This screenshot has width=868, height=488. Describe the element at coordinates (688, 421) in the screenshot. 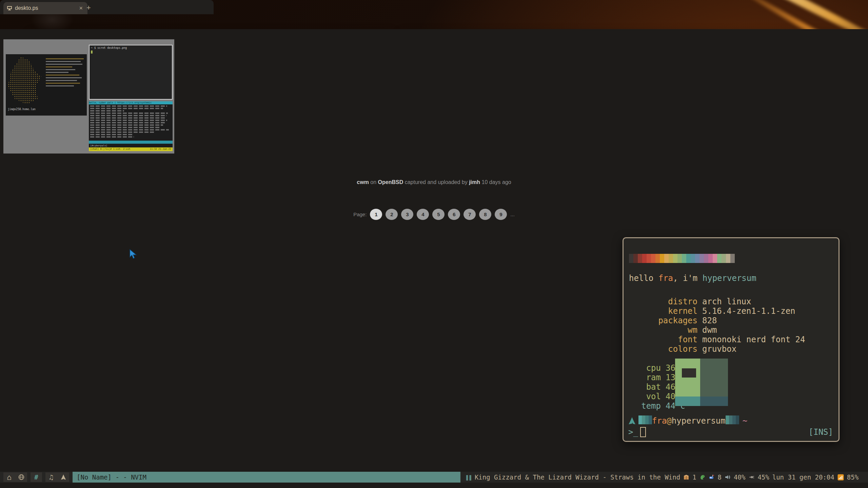

I see `shell-prompt: fra@hyperversum ~` at that location.